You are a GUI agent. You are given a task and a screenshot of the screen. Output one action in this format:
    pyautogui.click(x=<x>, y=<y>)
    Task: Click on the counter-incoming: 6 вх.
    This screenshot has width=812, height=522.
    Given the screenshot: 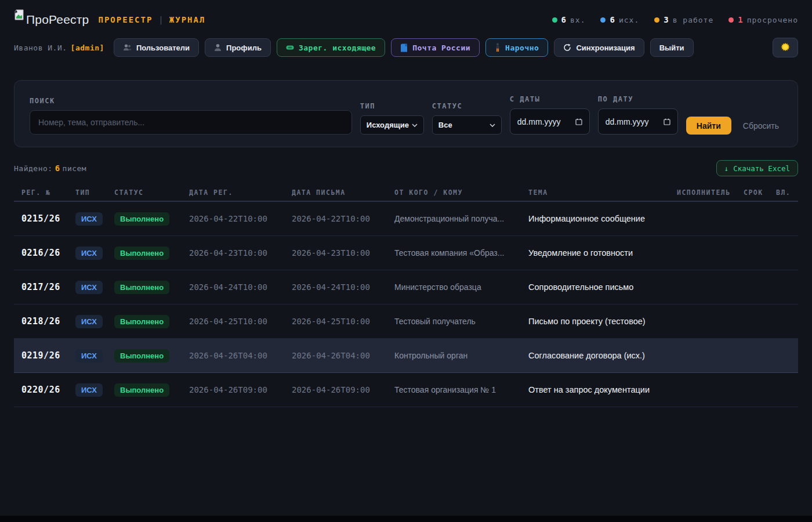 What is the action you would take?
    pyautogui.click(x=569, y=20)
    